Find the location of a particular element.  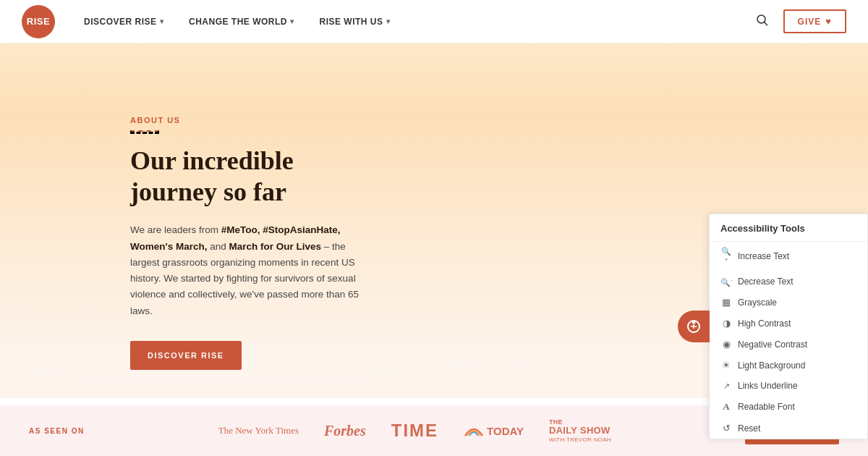

readable-font-option: A Readable Font is located at coordinates (788, 407).